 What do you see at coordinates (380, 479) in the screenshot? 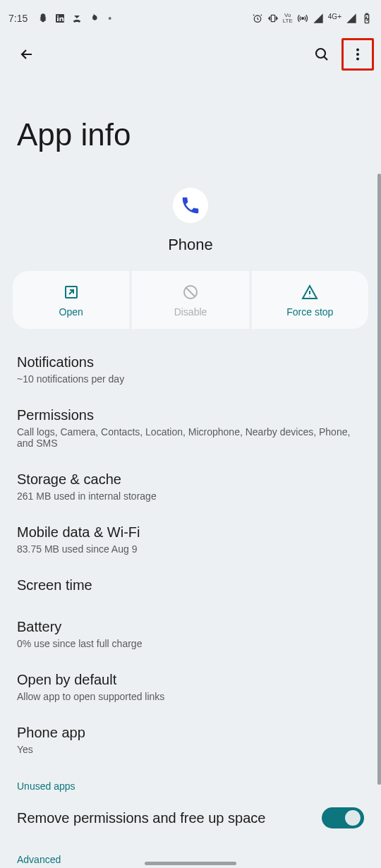
I see `scrollbar` at bounding box center [380, 479].